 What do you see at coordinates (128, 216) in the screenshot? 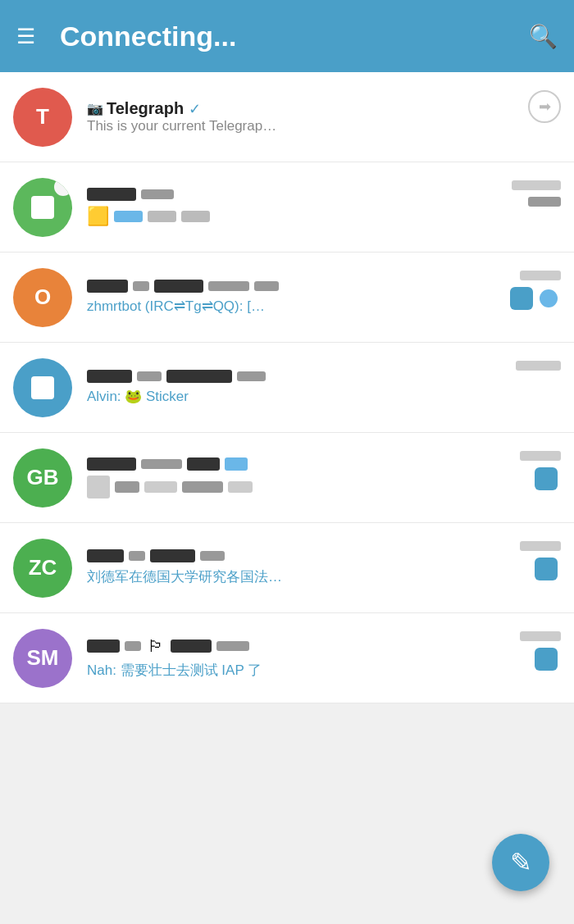
I see `blurred-p1` at bounding box center [128, 216].